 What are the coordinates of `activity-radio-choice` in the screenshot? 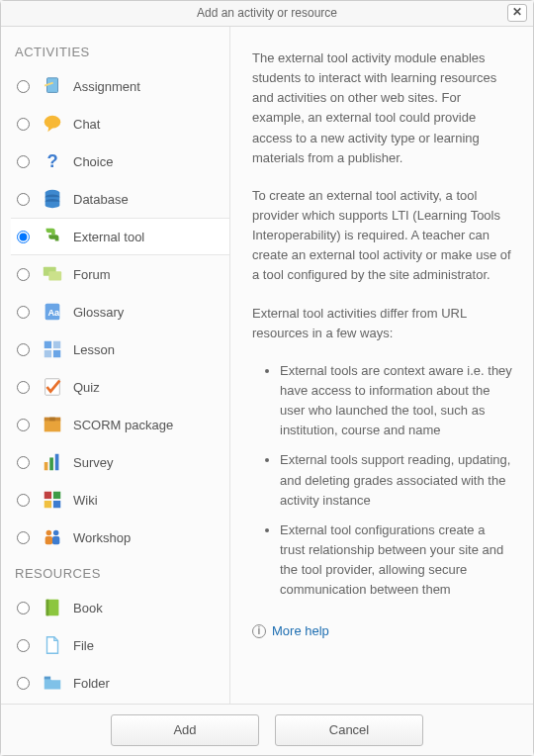 It's located at (24, 162).